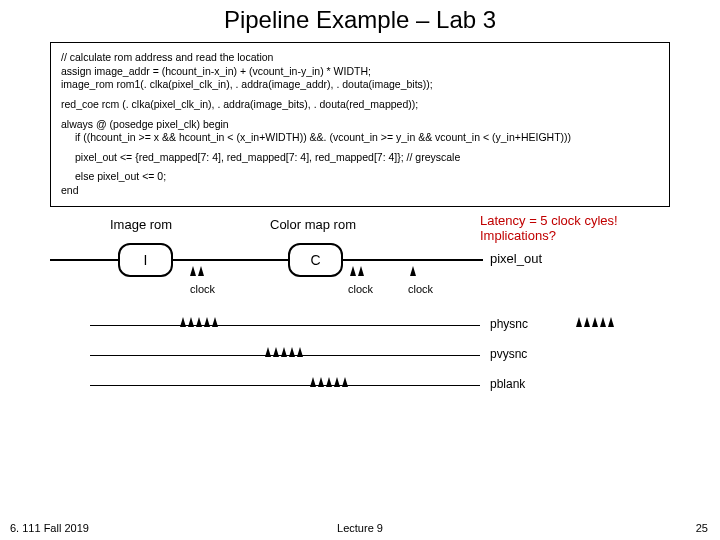 The width and height of the screenshot is (720, 540). Describe the element at coordinates (360, 58) in the screenshot. I see `code-line: // calculate rom address and read the lo…` at that location.